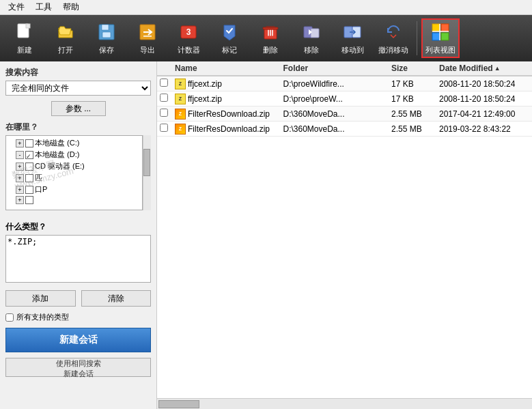 Image resolution: width=532 pixels, height=409 pixels. Describe the element at coordinates (179, 404) in the screenshot. I see `h-scroll-thumb` at that location.